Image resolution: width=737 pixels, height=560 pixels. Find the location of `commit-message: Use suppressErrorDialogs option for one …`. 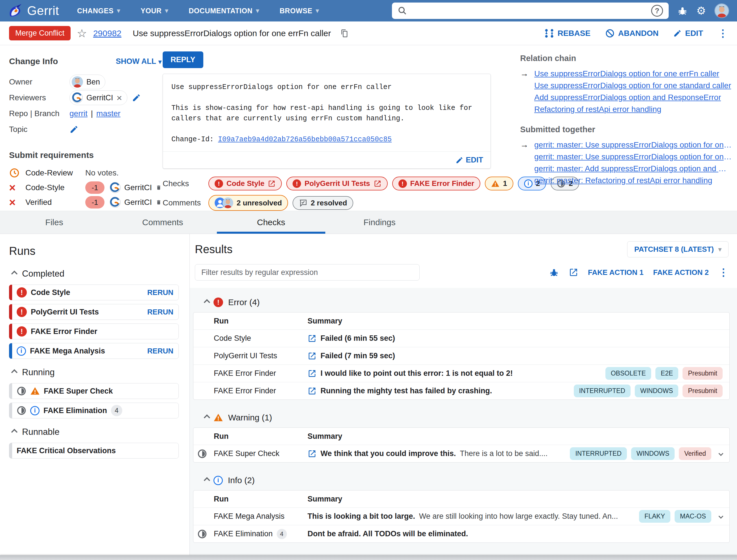

commit-message: Use suppressErrorDialogs option for one … is located at coordinates (327, 113).